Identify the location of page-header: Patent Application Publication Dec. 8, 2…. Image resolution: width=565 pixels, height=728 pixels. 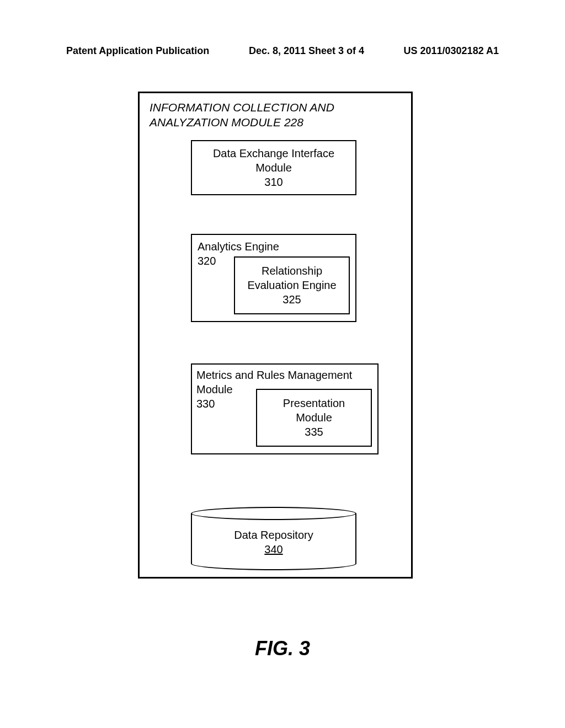
(282, 51).